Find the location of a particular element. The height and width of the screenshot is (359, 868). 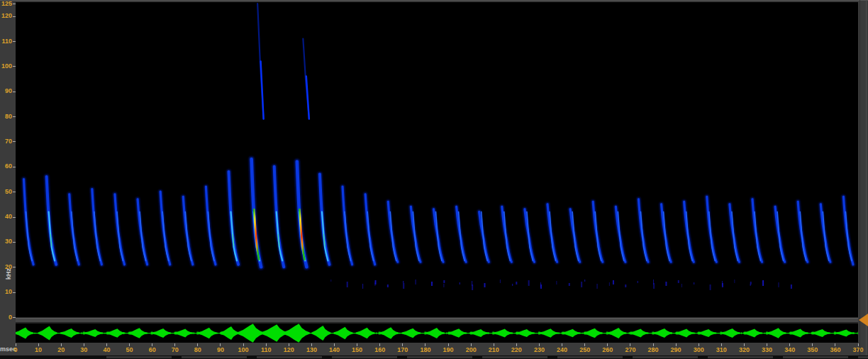

time-tick-label: 120 is located at coordinates (289, 350).